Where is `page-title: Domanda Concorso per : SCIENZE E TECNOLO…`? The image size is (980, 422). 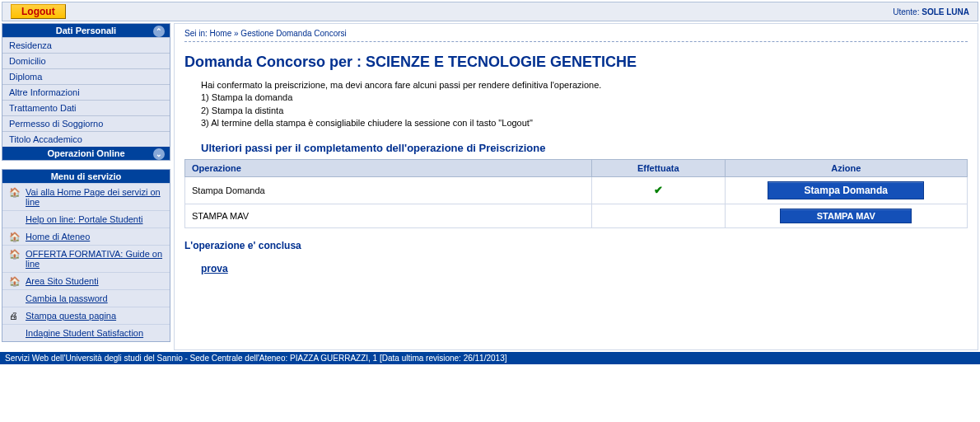 page-title: Domanda Concorso per : SCIENZE E TECNOLO… is located at coordinates (576, 63).